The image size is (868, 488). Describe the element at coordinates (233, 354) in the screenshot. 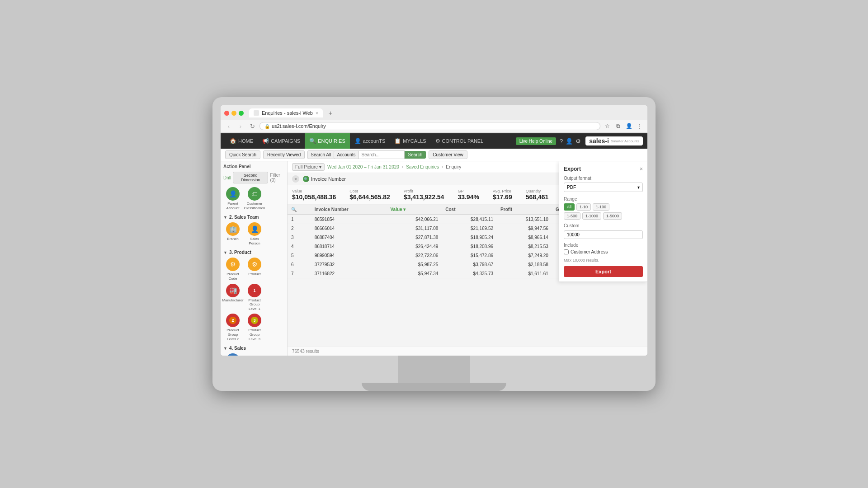

I see `transaction-type-icon: ↔` at that location.